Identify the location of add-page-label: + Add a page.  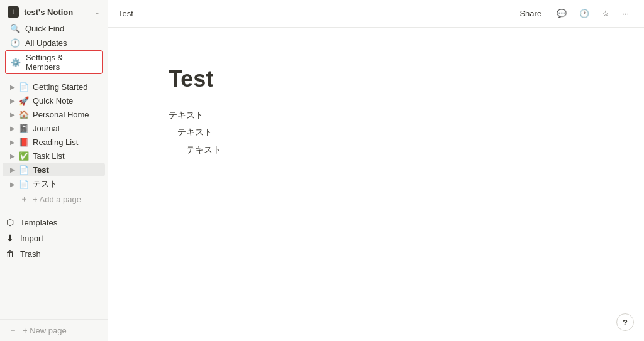
(67, 200).